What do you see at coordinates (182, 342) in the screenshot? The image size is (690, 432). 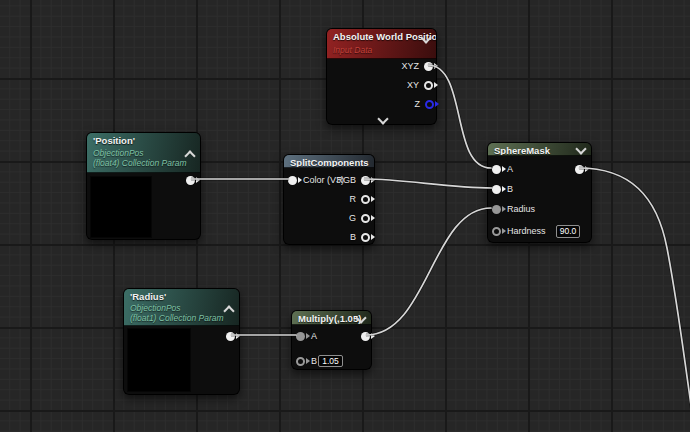 I see `node-radius-param: 'Radius'ObjectionPos(float1) Collection …` at bounding box center [182, 342].